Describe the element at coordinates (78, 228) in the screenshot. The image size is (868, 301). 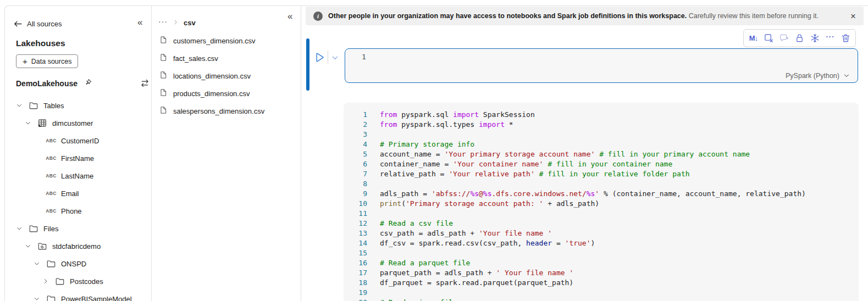
I see `tree-item-files: Files` at that location.